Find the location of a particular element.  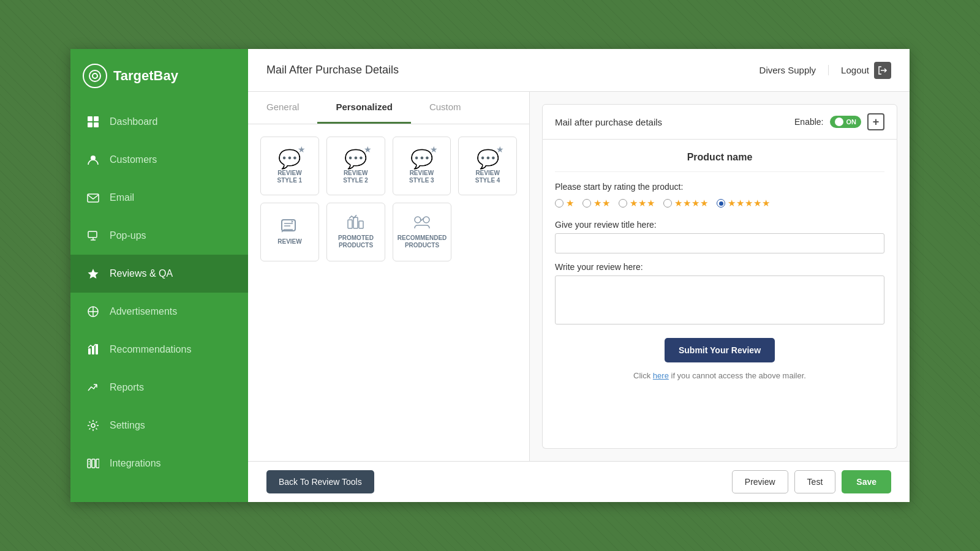

preview-header: Mail after purchase details Enable: ON + is located at coordinates (720, 122).